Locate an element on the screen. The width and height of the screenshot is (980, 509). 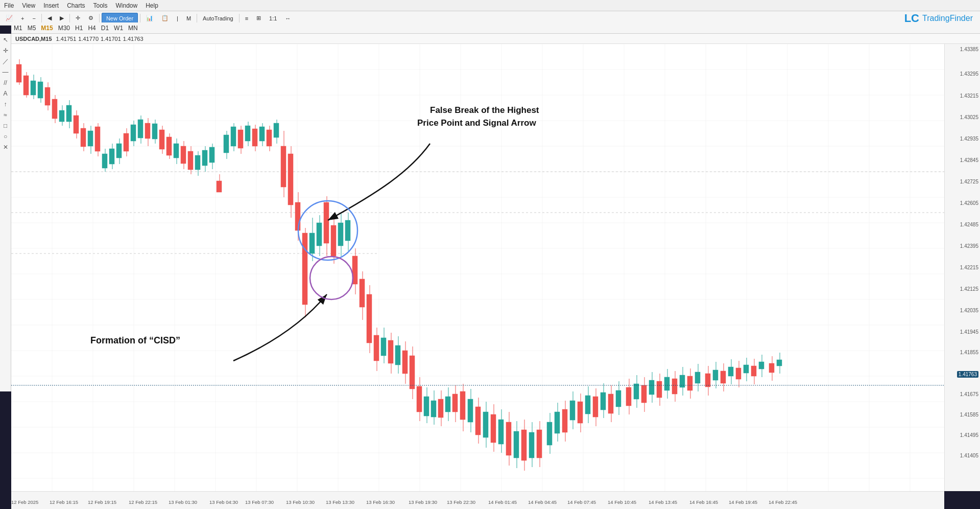
arrow-tool: ↑ is located at coordinates (6, 104).